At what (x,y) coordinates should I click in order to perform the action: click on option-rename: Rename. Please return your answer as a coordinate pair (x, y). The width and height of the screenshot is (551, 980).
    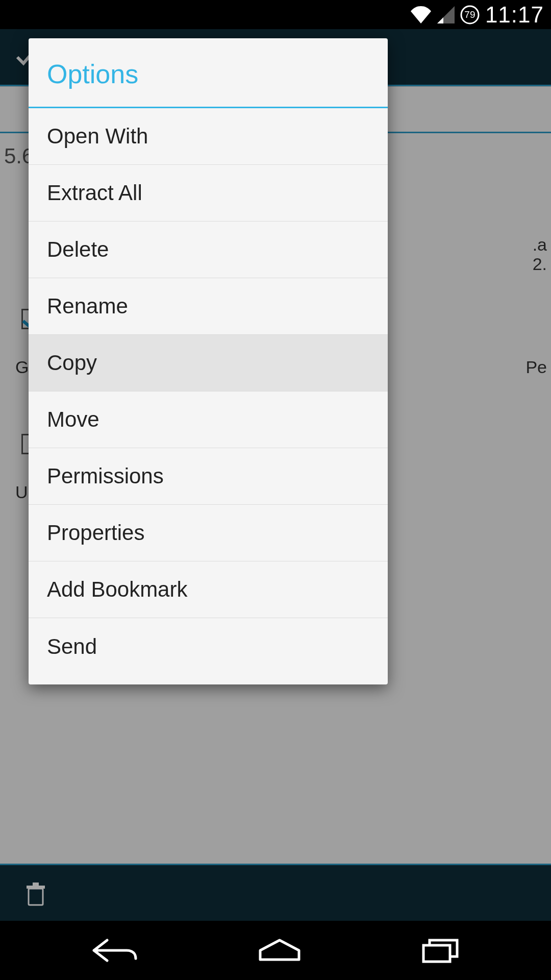
    Looking at the image, I should click on (208, 306).